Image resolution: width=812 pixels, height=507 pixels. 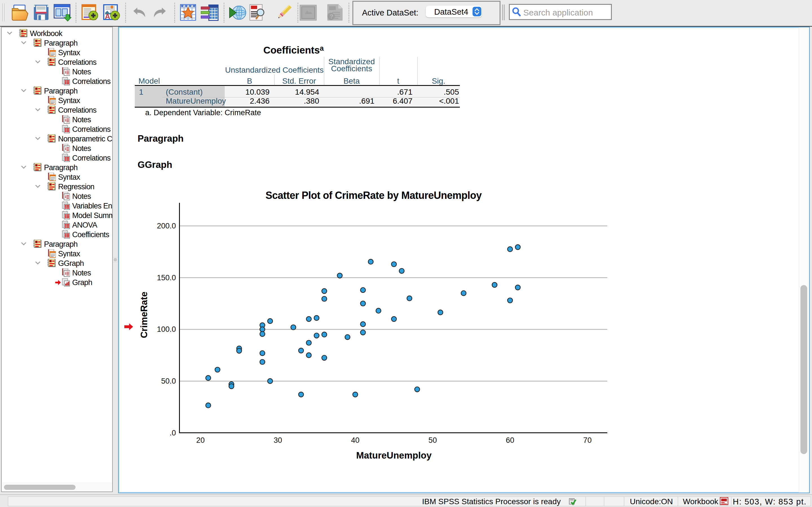 What do you see at coordinates (144, 315) in the screenshot?
I see `svg-text: CrimeRate` at bounding box center [144, 315].